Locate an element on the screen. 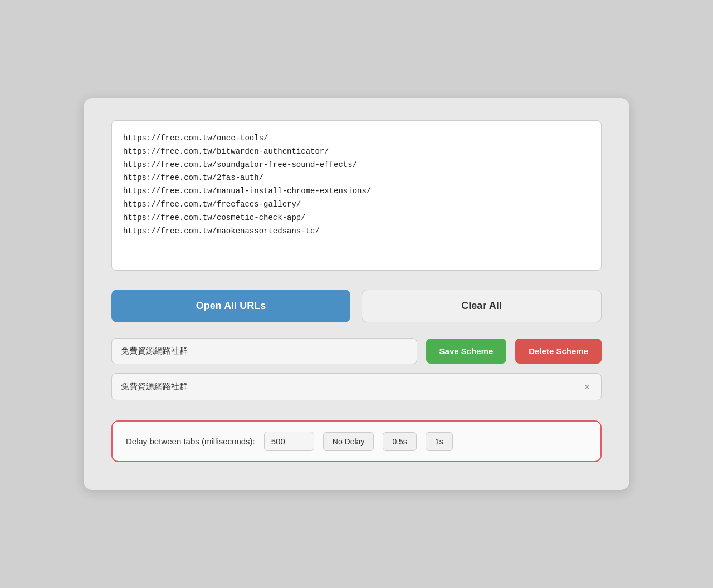 The width and height of the screenshot is (713, 588). scheme-select-wrapper: 免費資源網路社群 × is located at coordinates (356, 386).